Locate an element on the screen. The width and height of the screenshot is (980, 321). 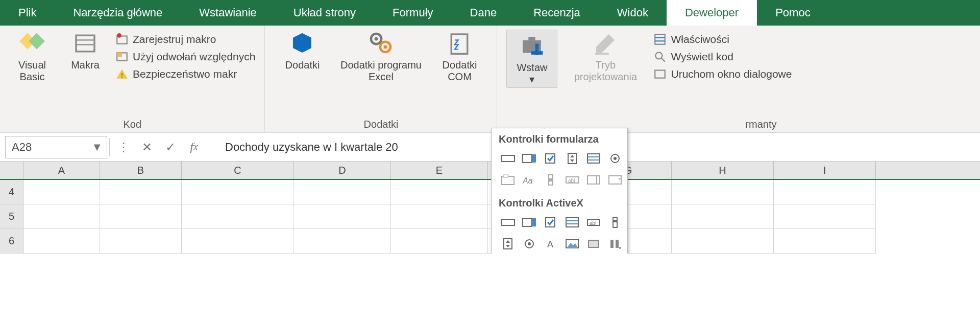
row-header-4: 4 is located at coordinates (12, 192).